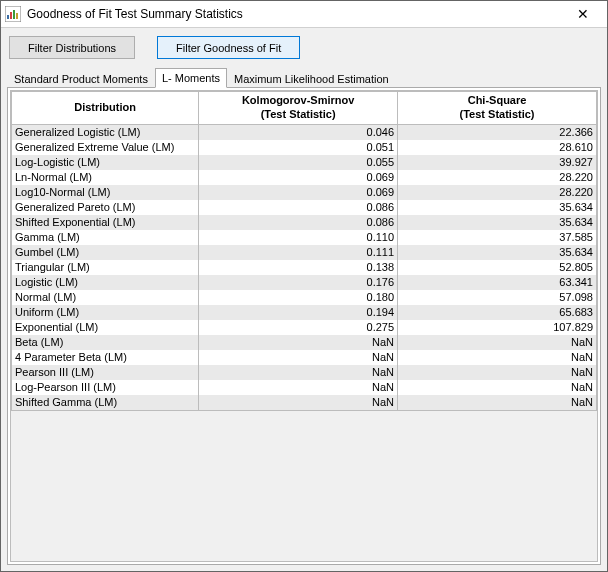 The image size is (608, 572). I want to click on cell-distribution: Logistic (LM), so click(106, 282).